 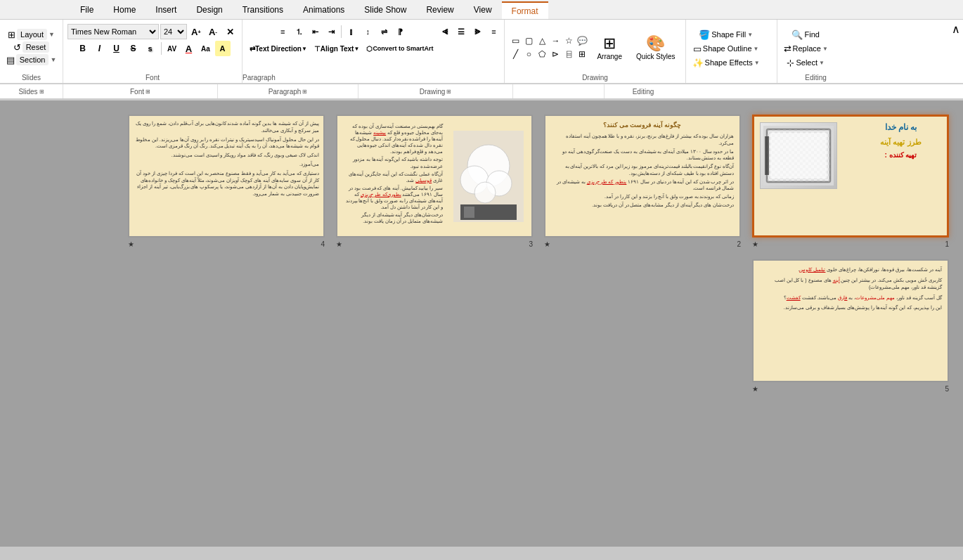 I want to click on quick-styles-button: 🎨 Quick Styles, so click(x=656, y=47).